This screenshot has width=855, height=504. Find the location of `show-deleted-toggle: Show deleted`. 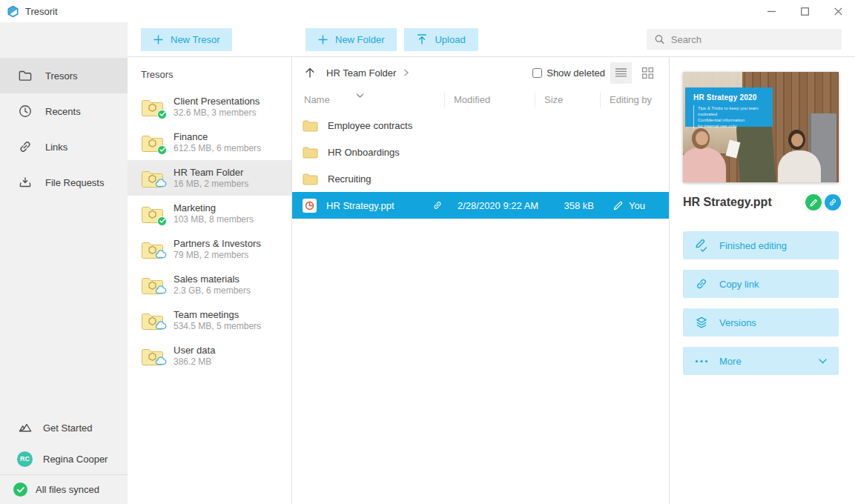

show-deleted-toggle: Show deleted is located at coordinates (569, 73).